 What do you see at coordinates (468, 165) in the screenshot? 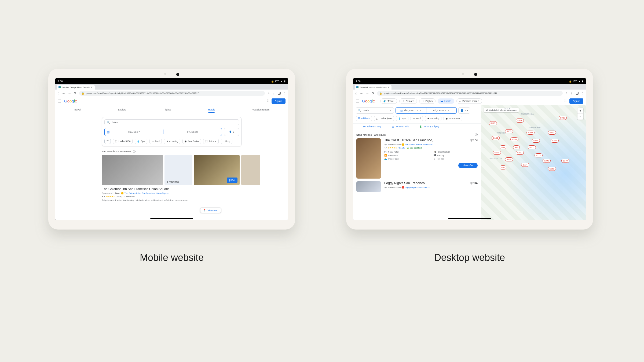
I see `view-offer-button: View offer` at bounding box center [468, 165].